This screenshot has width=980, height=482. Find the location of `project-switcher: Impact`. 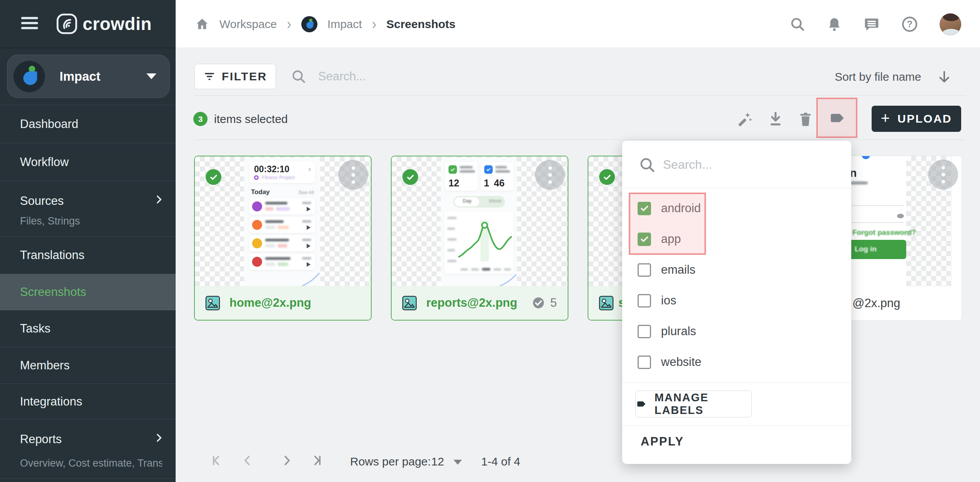

project-switcher: Impact is located at coordinates (88, 76).